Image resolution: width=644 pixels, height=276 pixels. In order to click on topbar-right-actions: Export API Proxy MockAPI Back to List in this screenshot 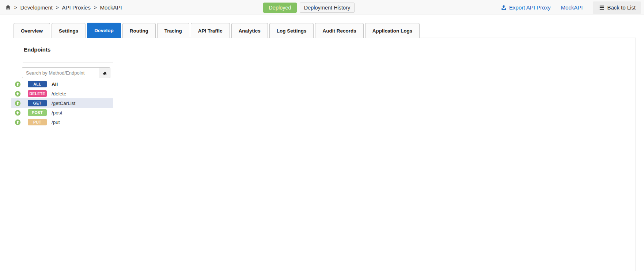, I will do `click(571, 7)`.